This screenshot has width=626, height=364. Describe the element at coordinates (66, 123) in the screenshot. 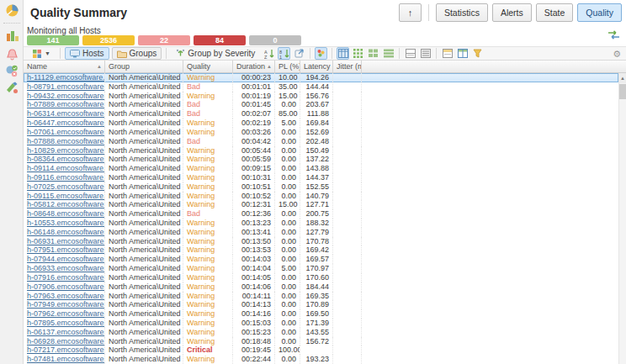

I see `host-link: h-06447.emcosoftware.com` at that location.